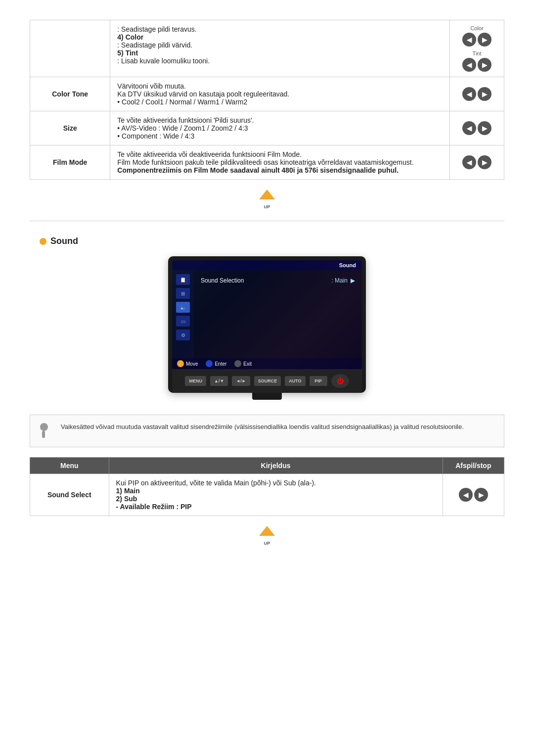  I want to click on desc-film-mode: Te võite aktiveerida või deaktiveerida f…, so click(280, 162).